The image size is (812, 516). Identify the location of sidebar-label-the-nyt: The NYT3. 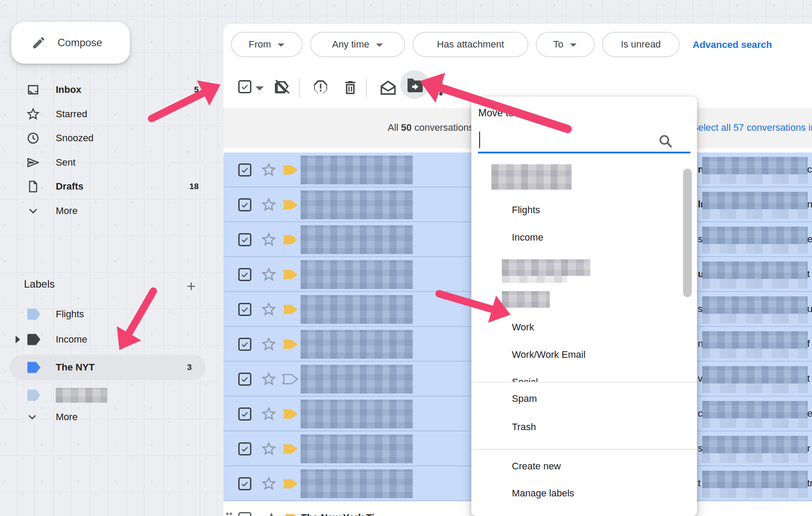
(105, 367).